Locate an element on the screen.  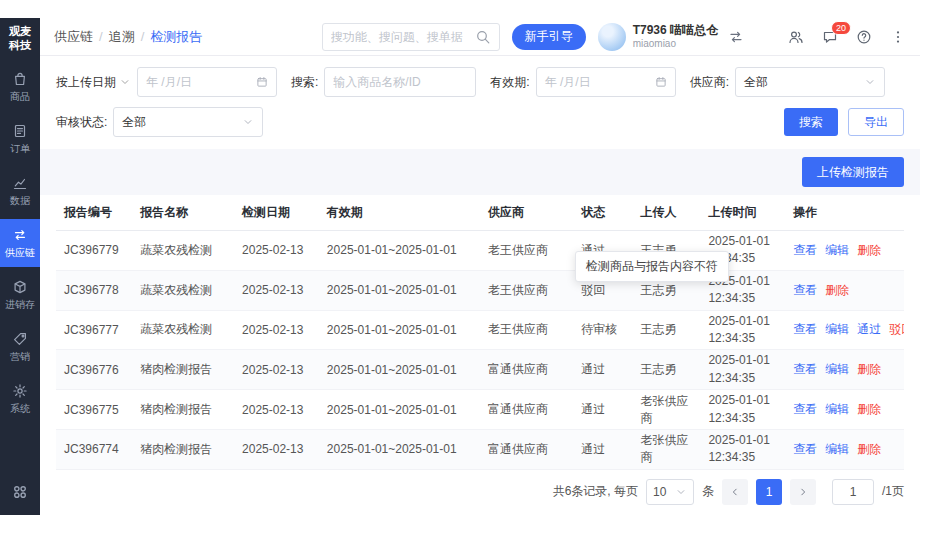
sidebar-item-label: 供应链 is located at coordinates (20, 253).